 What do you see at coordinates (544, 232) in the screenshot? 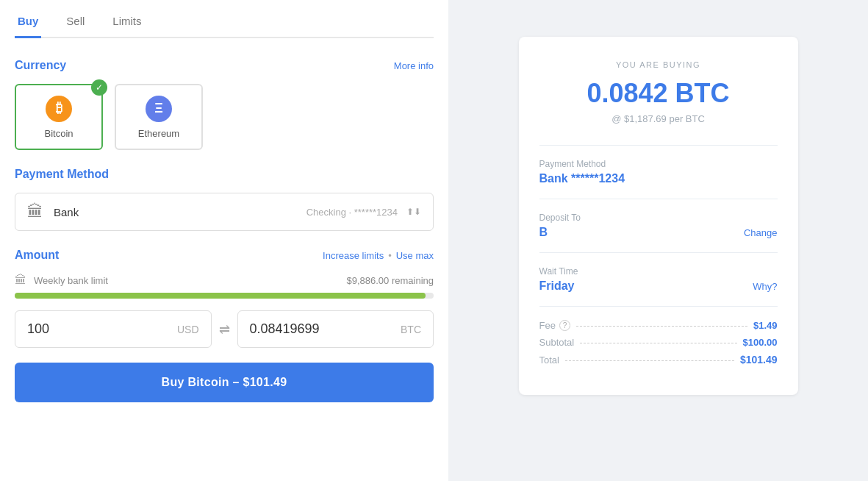
I see `deposit-to-value: B` at bounding box center [544, 232].